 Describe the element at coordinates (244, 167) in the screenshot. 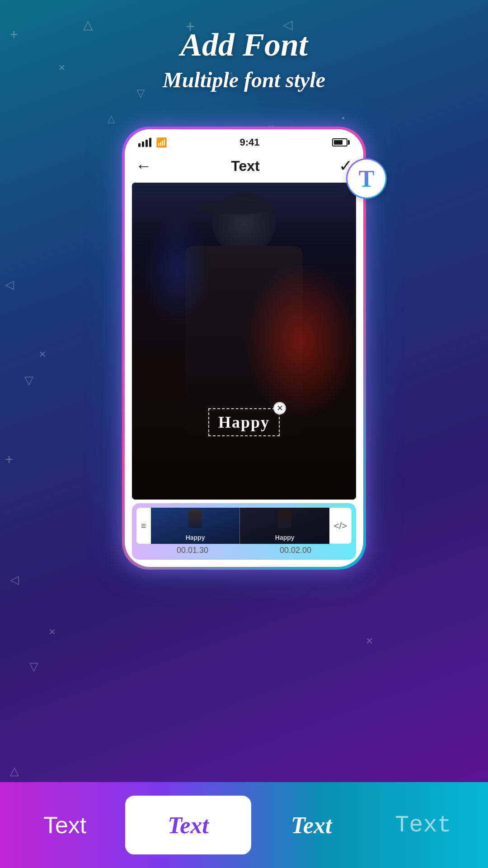

I see `app-header: ← Text ✓` at that location.